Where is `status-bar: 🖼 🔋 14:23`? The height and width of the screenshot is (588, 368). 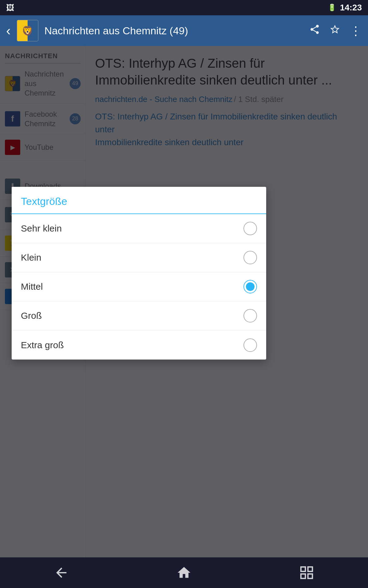
status-bar: 🖼 🔋 14:23 is located at coordinates (184, 8).